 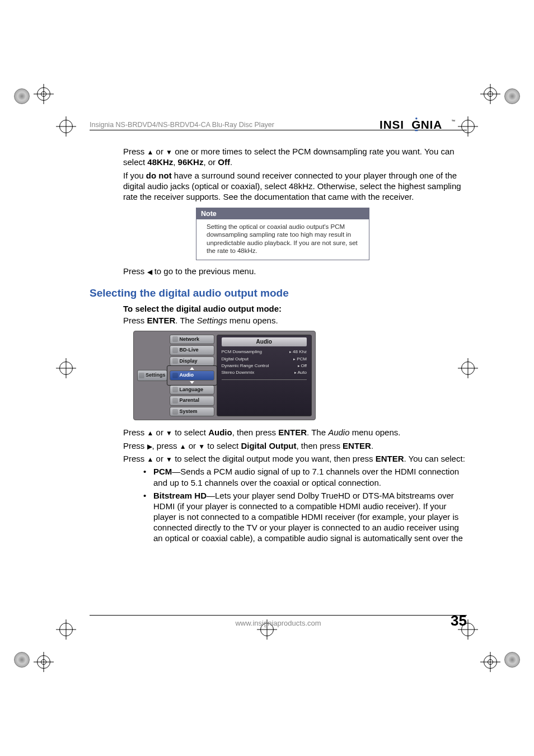 I want to click on osd-menu-system: System, so click(x=192, y=412).